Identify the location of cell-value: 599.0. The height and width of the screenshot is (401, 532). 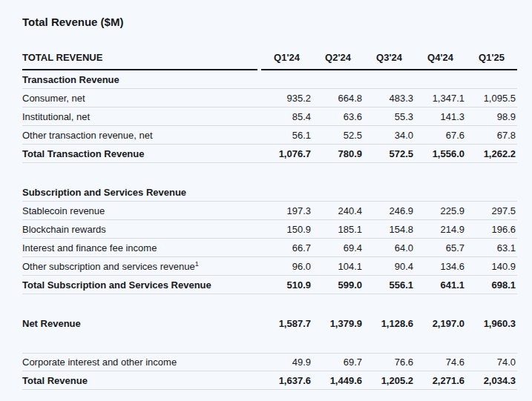
(338, 285).